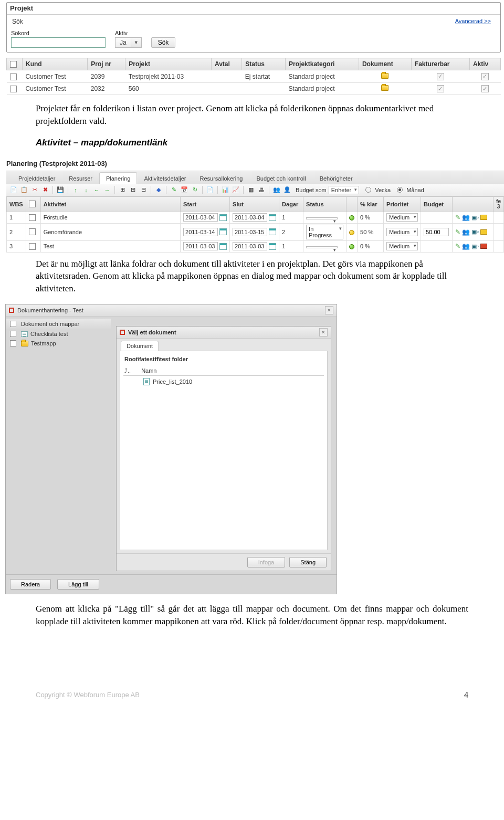 The height and width of the screenshot is (820, 504). Describe the element at coordinates (17, 204) in the screenshot. I see `col-wbs: WBS` at that location.